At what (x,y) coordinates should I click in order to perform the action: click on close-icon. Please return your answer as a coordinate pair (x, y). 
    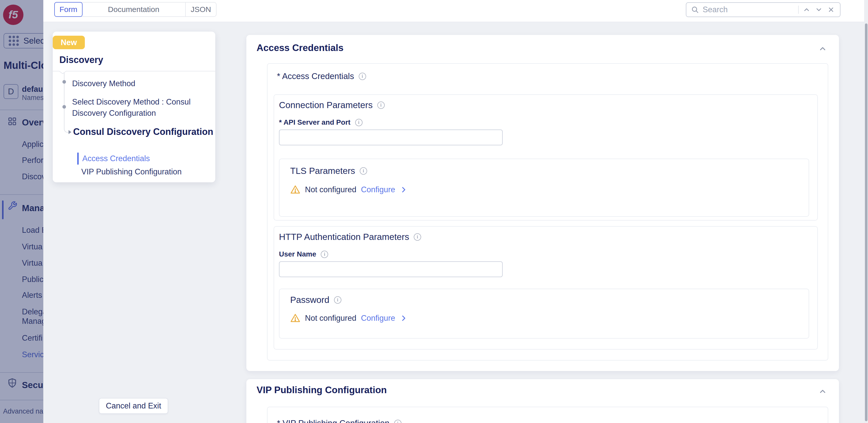
    Looking at the image, I should click on (831, 9).